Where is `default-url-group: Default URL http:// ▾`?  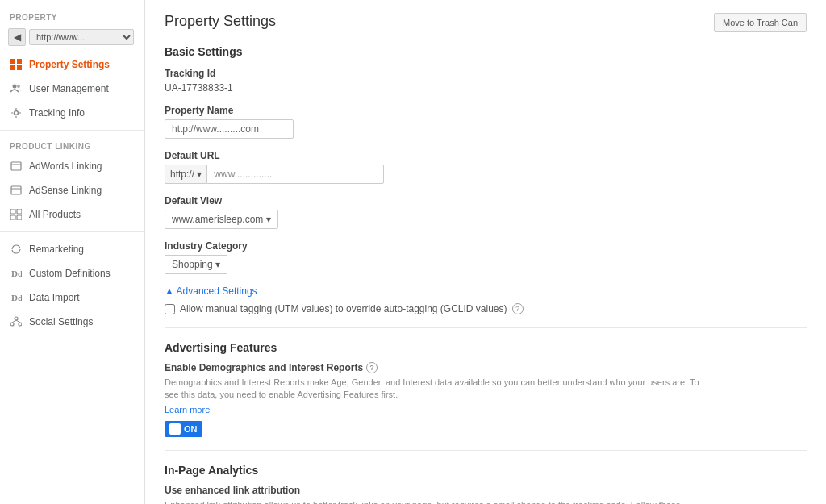 default-url-group: Default URL http:// ▾ is located at coordinates (486, 167).